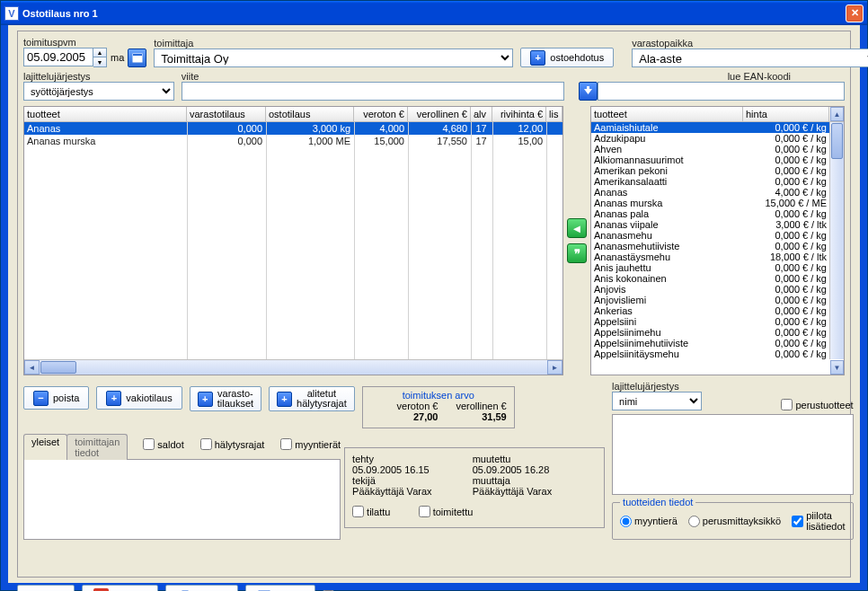 The width and height of the screenshot is (868, 591). Describe the element at coordinates (721, 92) in the screenshot. I see `ean-input` at that location.